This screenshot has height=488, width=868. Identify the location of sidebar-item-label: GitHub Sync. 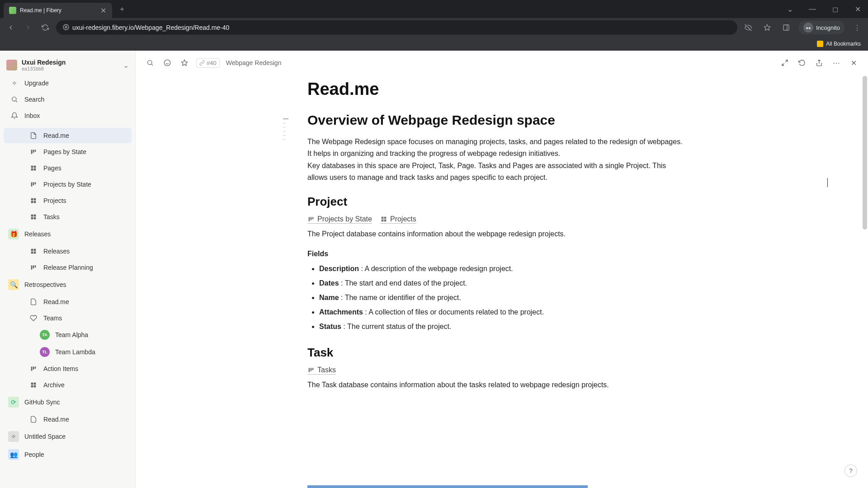
(42, 402).